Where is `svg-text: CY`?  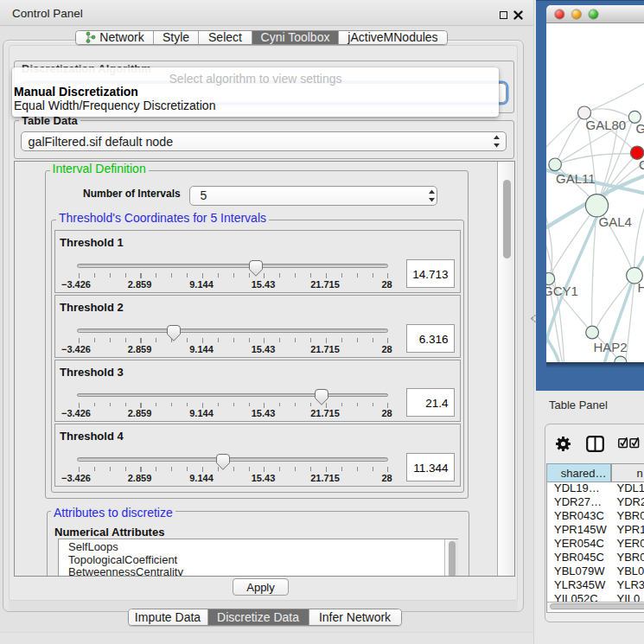
svg-text: CY is located at coordinates (641, 164).